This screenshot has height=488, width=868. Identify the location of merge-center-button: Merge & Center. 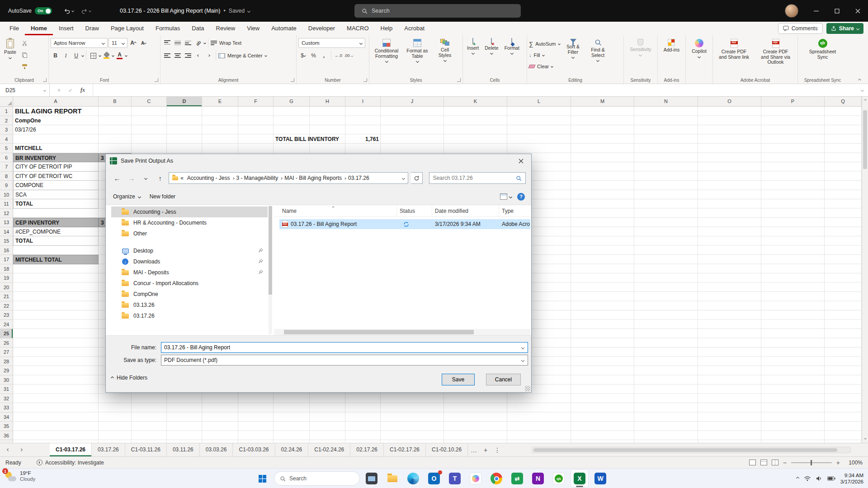
(242, 56).